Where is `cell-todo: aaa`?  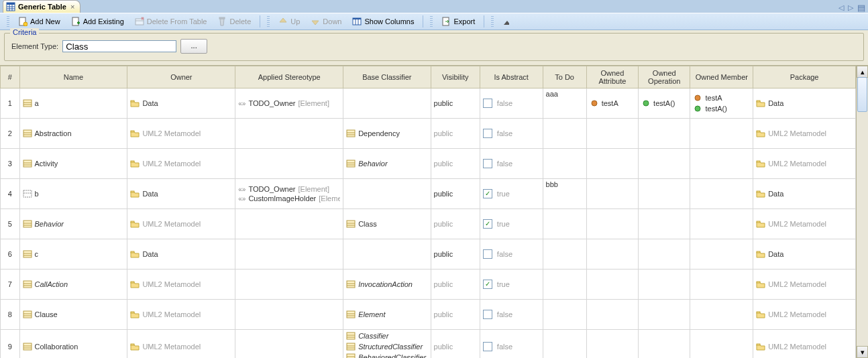 cell-todo: aaa is located at coordinates (565, 103).